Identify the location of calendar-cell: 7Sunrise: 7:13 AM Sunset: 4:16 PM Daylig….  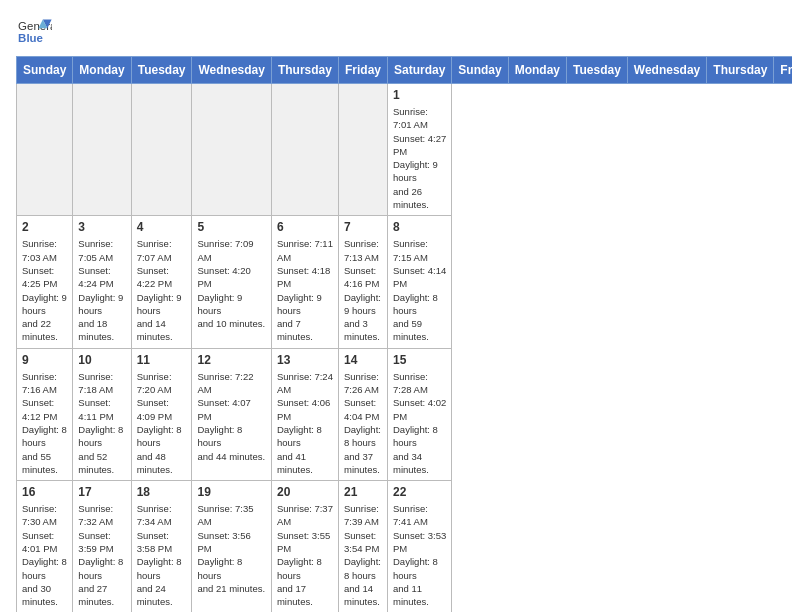
(362, 282).